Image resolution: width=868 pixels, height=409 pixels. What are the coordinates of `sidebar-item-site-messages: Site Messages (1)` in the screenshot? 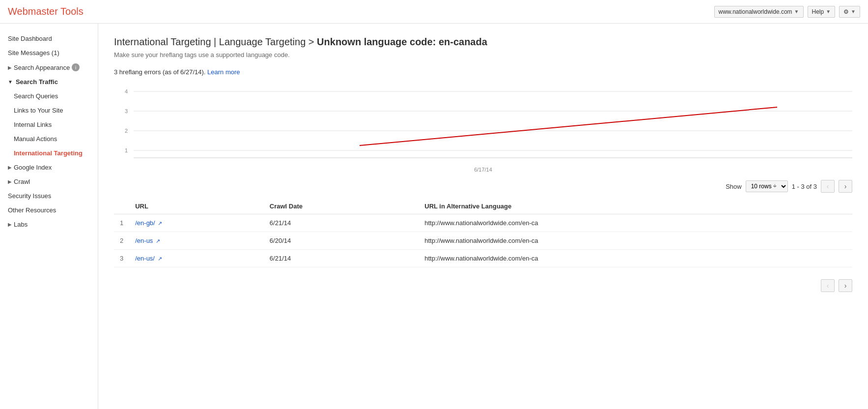 It's located at (49, 53).